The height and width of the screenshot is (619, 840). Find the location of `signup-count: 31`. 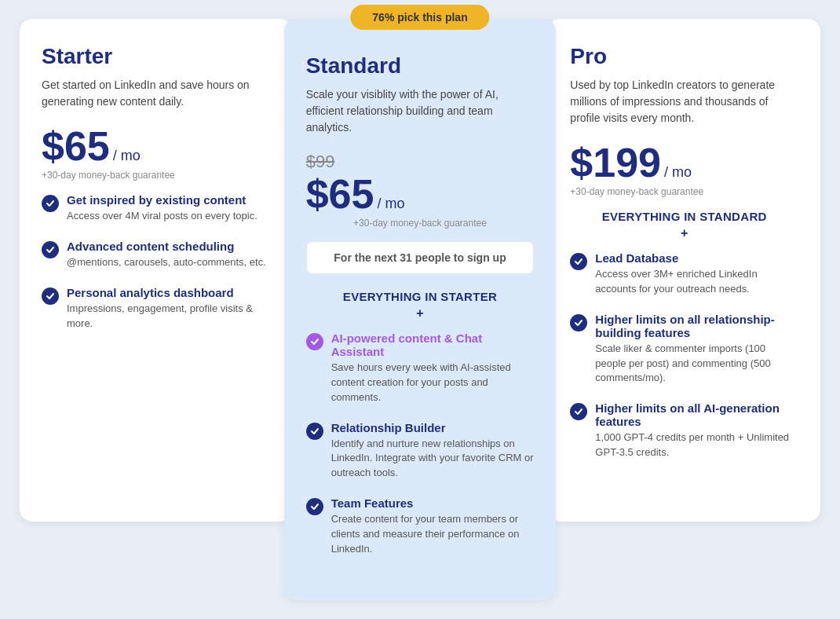

signup-count: 31 is located at coordinates (407, 258).